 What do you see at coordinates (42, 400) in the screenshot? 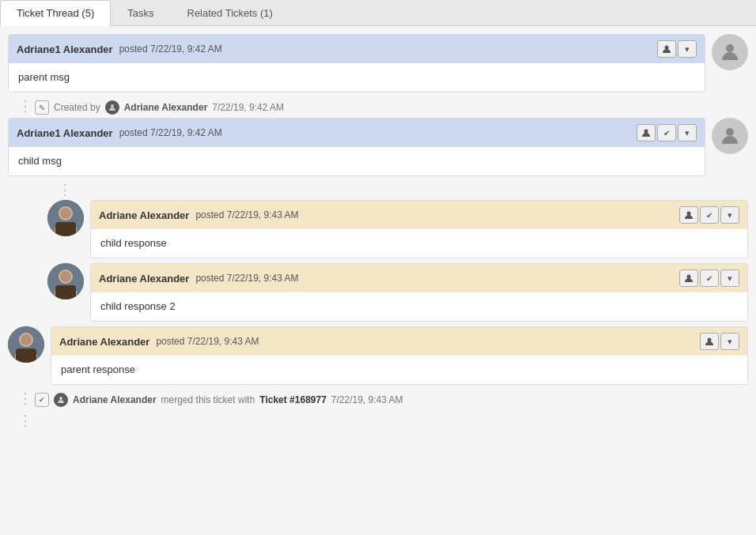
I see `v-icon-5: ✔` at bounding box center [42, 400].